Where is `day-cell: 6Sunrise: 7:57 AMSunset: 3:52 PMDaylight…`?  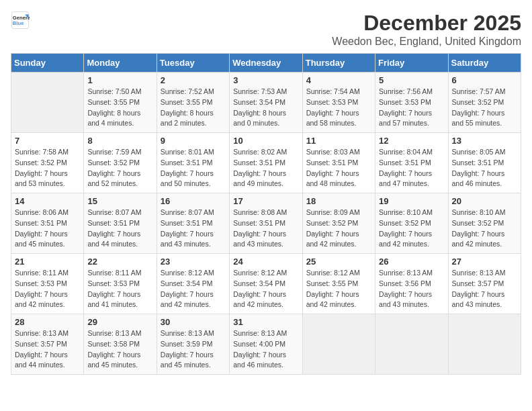
day-cell: 6Sunrise: 7:57 AMSunset: 3:52 PMDaylight… is located at coordinates (484, 103).